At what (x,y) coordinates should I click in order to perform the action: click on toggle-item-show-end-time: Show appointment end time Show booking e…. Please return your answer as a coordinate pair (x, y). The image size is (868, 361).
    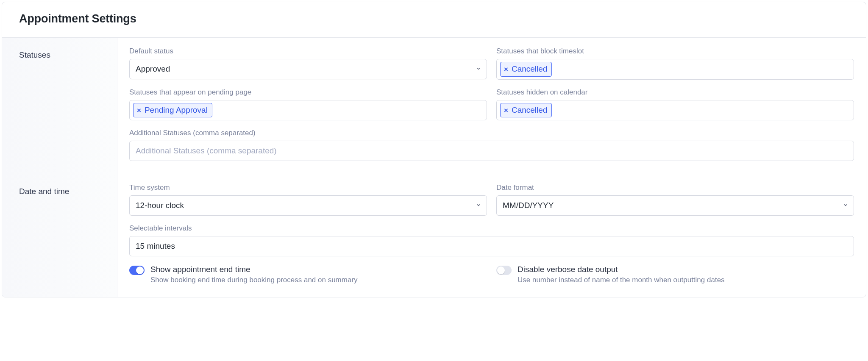
    Looking at the image, I should click on (308, 275).